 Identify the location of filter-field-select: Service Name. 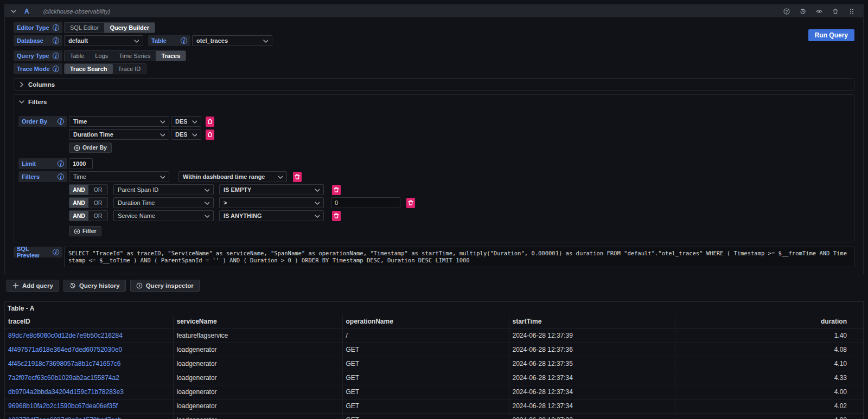
(164, 216).